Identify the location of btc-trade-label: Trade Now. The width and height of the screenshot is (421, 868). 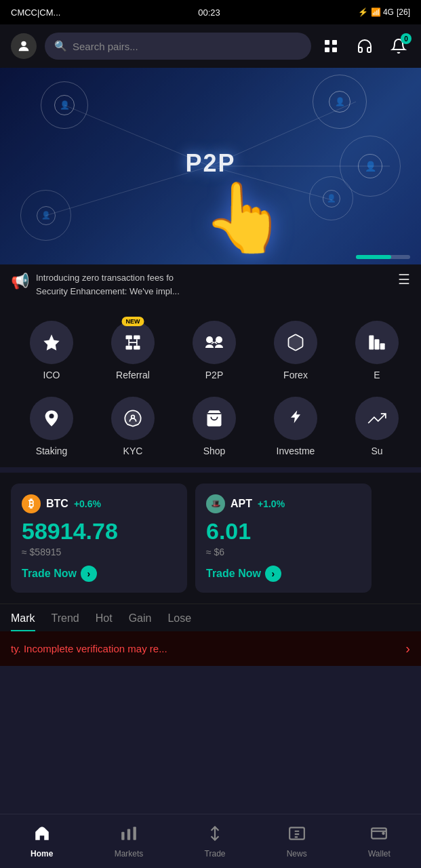
(49, 574).